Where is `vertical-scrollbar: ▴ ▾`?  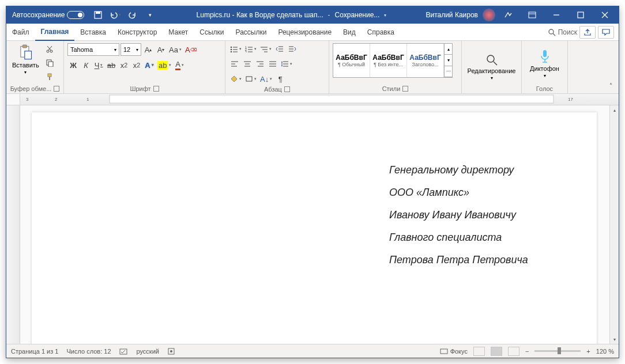
vertical-scrollbar: ▴ ▾ is located at coordinates (614, 225).